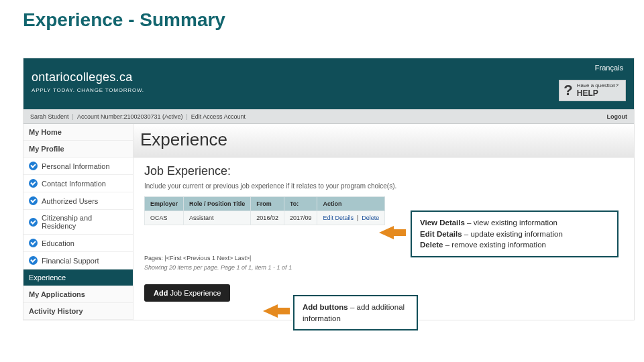  I want to click on slide-title: Experience - Summary, so click(333, 20).